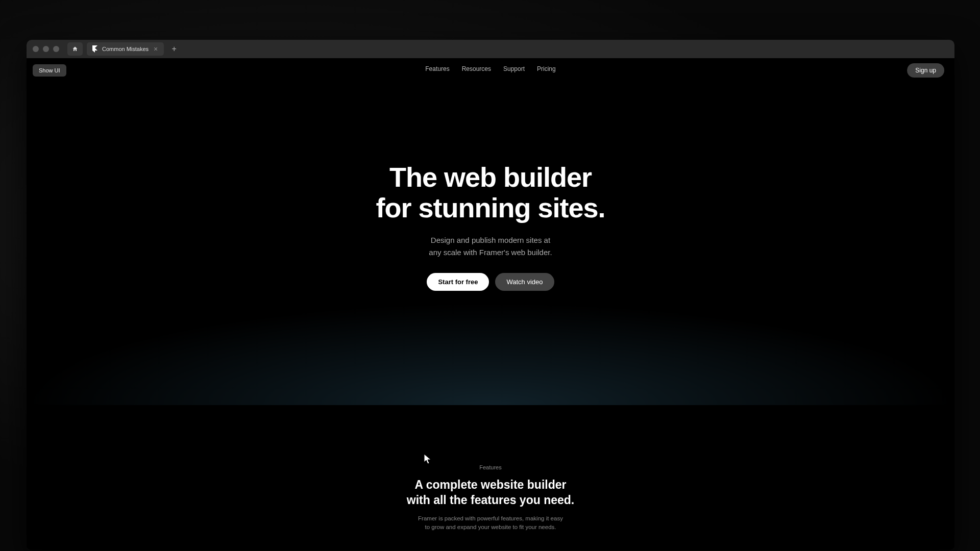  Describe the element at coordinates (156, 49) in the screenshot. I see `tab-close-button: ×` at that location.